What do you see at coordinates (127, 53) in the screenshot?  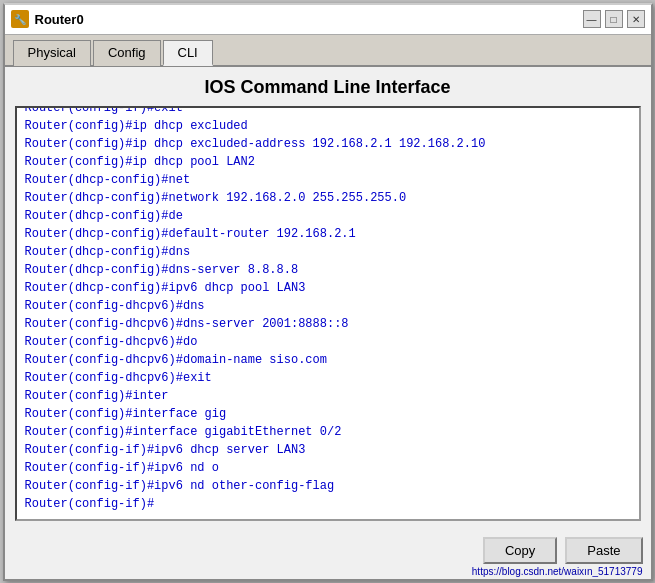 I see `tab-config: Config` at bounding box center [127, 53].